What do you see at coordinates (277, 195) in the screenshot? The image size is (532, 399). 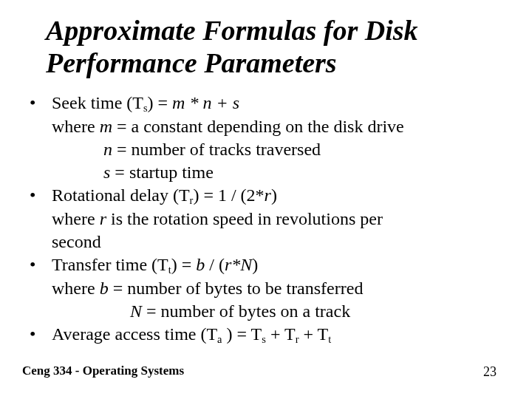 I see `bullet-text: Rotational delay (Tr) = 1 / (2*r)` at bounding box center [277, 195].